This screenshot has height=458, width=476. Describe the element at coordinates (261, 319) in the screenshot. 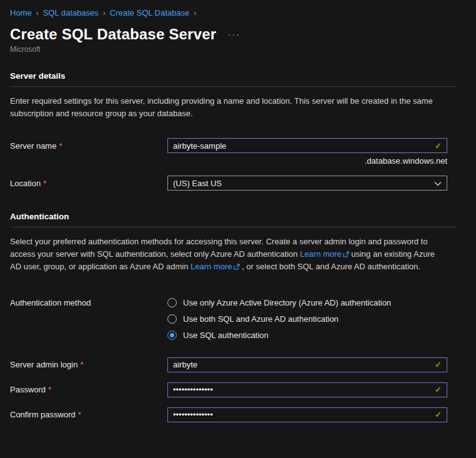

I see `radio-option-label: Use both SQL and Azure AD authentication` at that location.